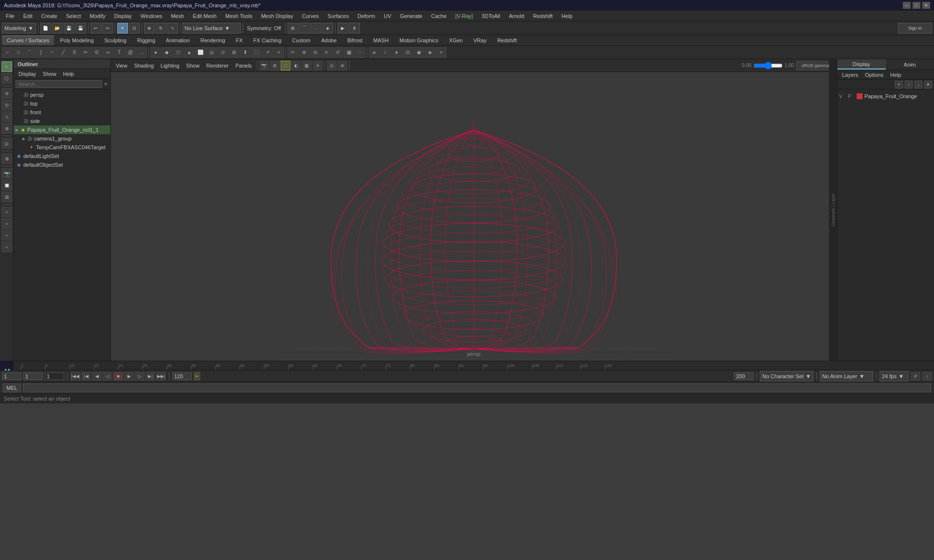 The image size is (934, 560). What do you see at coordinates (381, 40) in the screenshot?
I see `tab-mash: MASH` at bounding box center [381, 40].